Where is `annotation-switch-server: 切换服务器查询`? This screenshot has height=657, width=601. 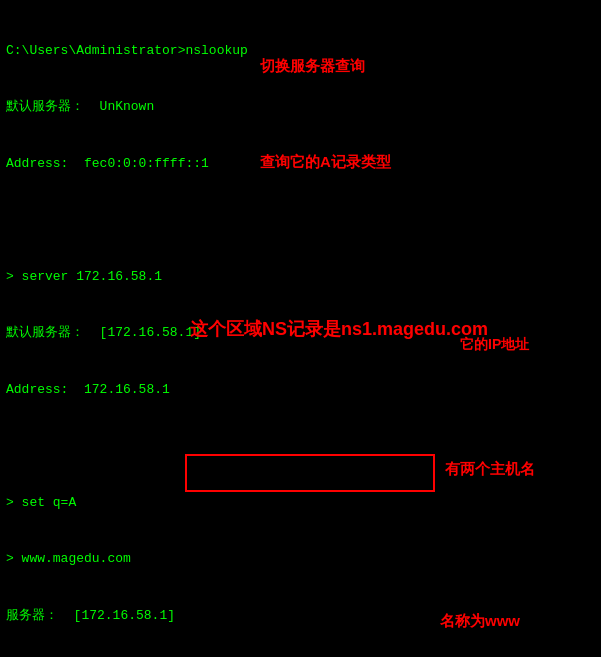 annotation-switch-server: 切换服务器查询 is located at coordinates (312, 66).